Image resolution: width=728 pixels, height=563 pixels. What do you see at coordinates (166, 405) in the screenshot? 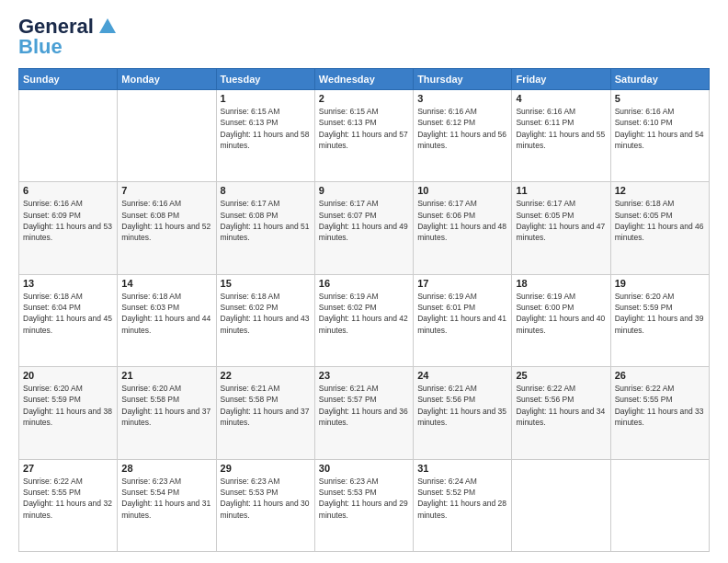
I see `day-info: Sunrise: 6:20 AMSunset: 5:58 PMDaylight:…` at bounding box center [166, 405].